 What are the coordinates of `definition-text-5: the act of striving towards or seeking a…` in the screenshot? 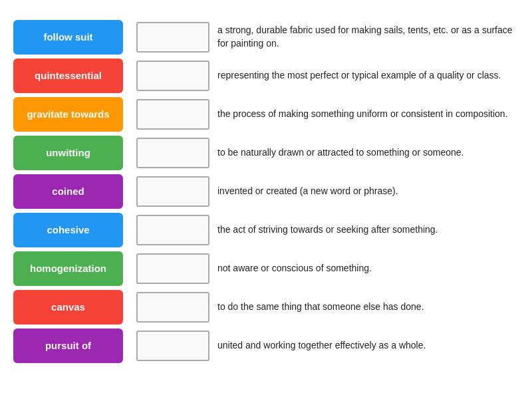 It's located at (368, 230).